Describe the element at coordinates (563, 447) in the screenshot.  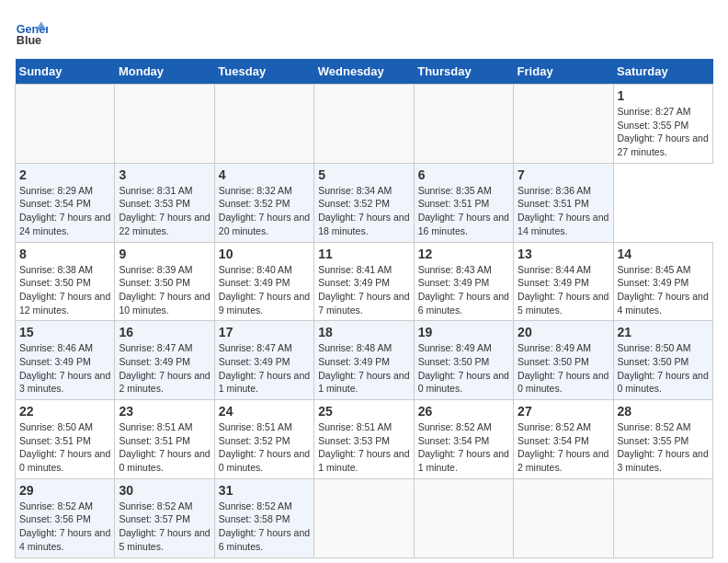
I see `cell-info: Sunrise: 8:52 AM Sunset: 3:54 PM Dayligh…` at that location.